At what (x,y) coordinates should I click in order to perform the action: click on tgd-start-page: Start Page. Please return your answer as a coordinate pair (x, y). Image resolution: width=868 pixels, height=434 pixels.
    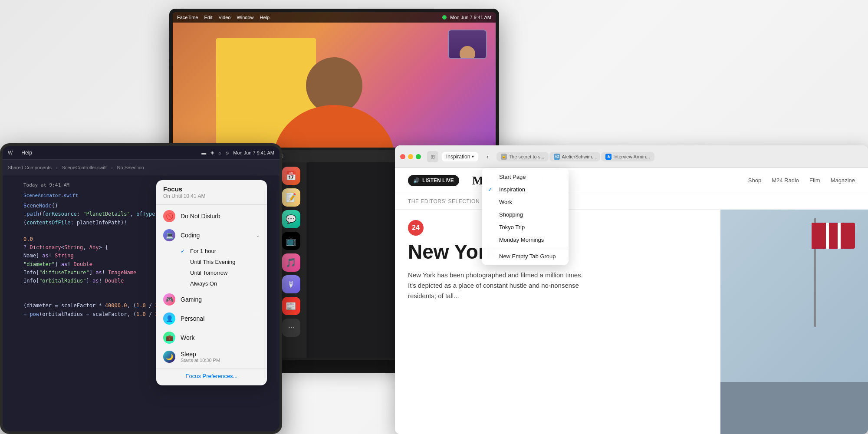
    Looking at the image, I should click on (525, 177).